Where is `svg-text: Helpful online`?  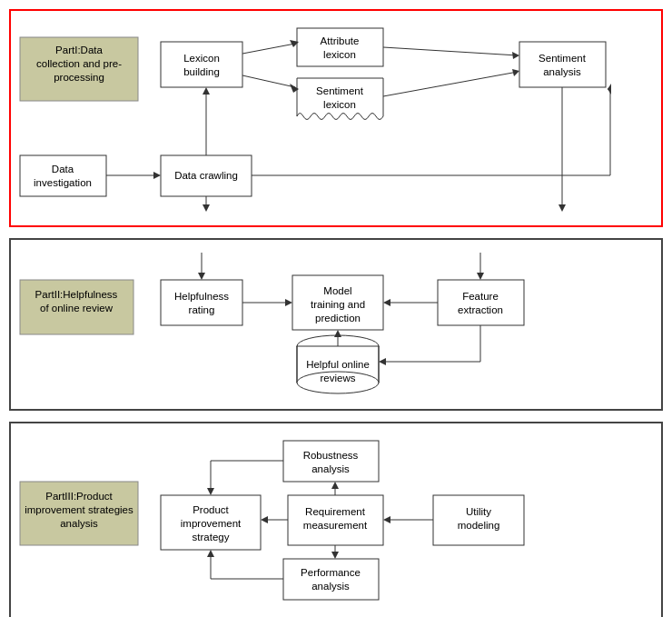 svg-text: Helpful online is located at coordinates (338, 364).